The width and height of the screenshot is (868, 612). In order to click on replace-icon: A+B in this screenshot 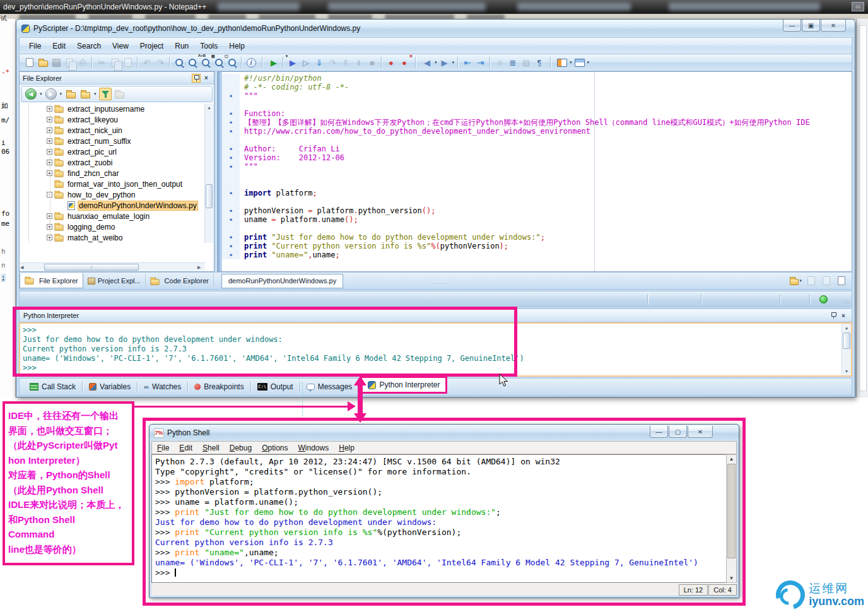, I will do `click(206, 62)`.